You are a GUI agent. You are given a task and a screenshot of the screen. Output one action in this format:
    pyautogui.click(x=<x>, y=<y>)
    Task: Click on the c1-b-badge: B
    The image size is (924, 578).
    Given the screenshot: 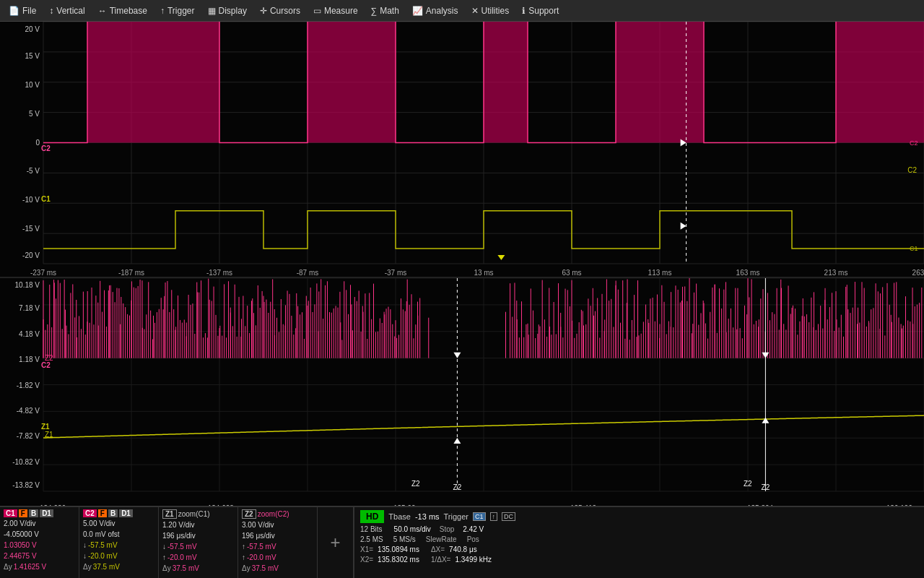 What is the action you would take?
    pyautogui.click(x=33, y=513)
    